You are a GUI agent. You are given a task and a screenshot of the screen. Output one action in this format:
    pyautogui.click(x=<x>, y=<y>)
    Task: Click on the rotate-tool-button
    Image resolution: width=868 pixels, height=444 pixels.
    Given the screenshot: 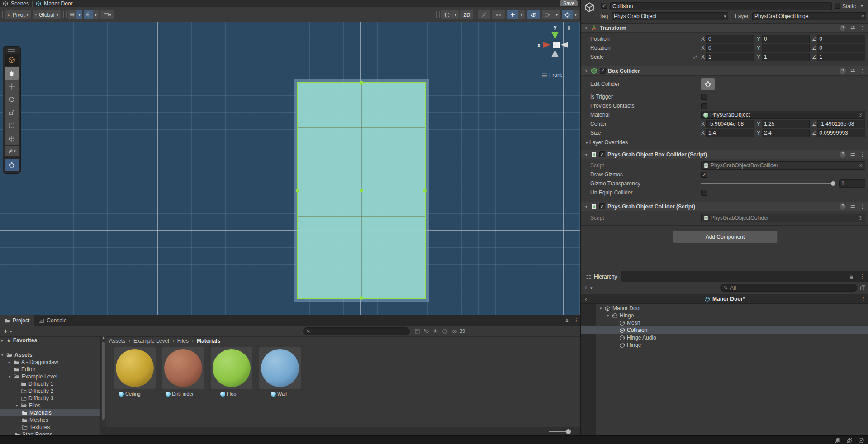 What is the action you would take?
    pyautogui.click(x=12, y=99)
    